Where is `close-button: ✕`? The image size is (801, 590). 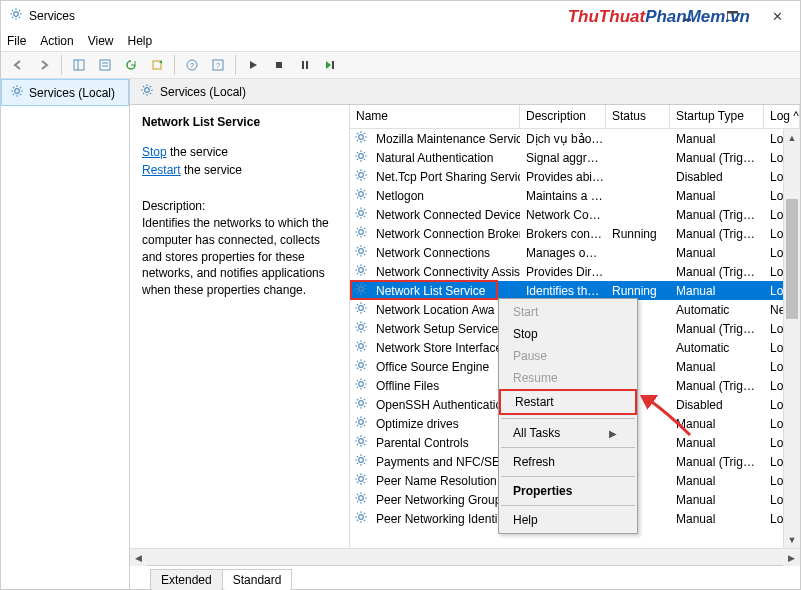 close-button: ✕ is located at coordinates (778, 16).